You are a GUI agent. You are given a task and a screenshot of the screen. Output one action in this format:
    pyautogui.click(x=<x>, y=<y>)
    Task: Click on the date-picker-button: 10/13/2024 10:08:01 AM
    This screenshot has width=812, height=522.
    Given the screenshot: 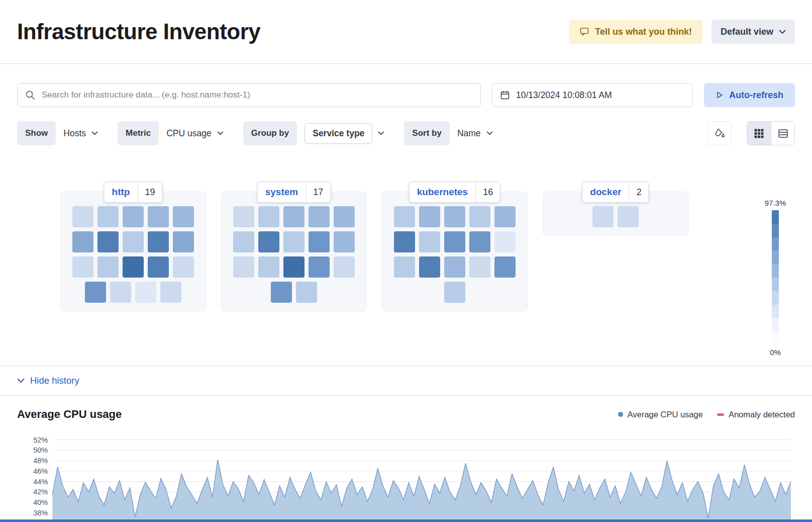 What is the action you would take?
    pyautogui.click(x=592, y=95)
    